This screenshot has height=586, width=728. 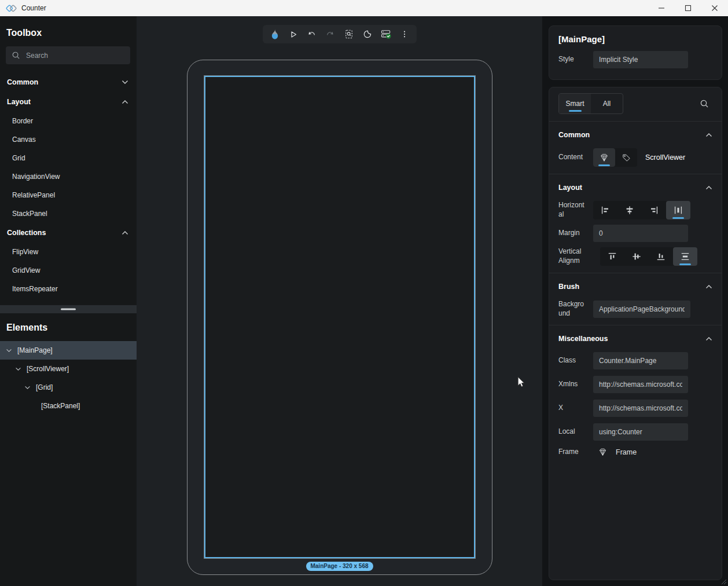 I want to click on toolbox-item-relativepanel: RelativePanel, so click(x=68, y=195).